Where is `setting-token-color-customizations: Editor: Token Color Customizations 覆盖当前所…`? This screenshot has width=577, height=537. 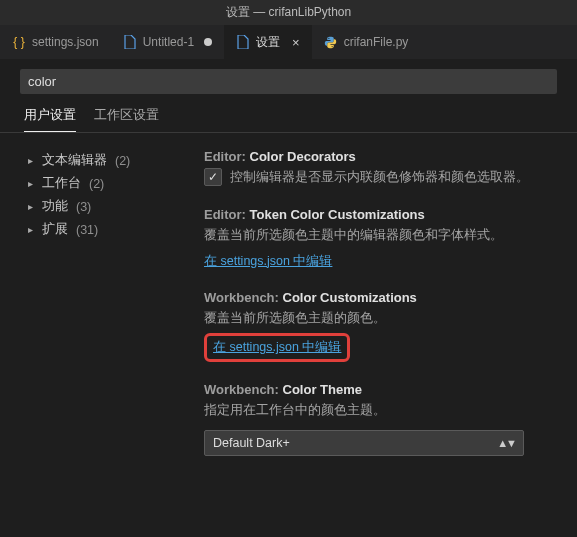
setting-token-color-customizations: Editor: Token Color Customizations 覆盖当前所… is located at coordinates (382, 238).